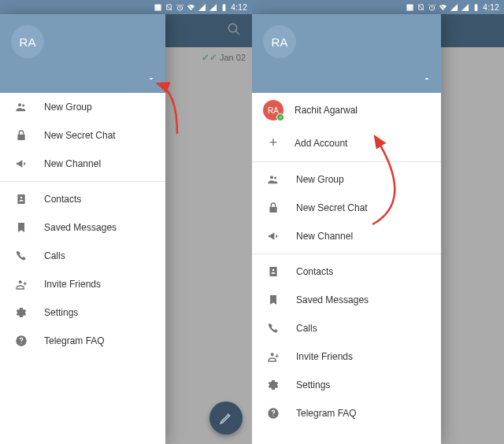 The height and width of the screenshot is (444, 504). I want to click on account-name: Rachit Agarwal, so click(326, 110).